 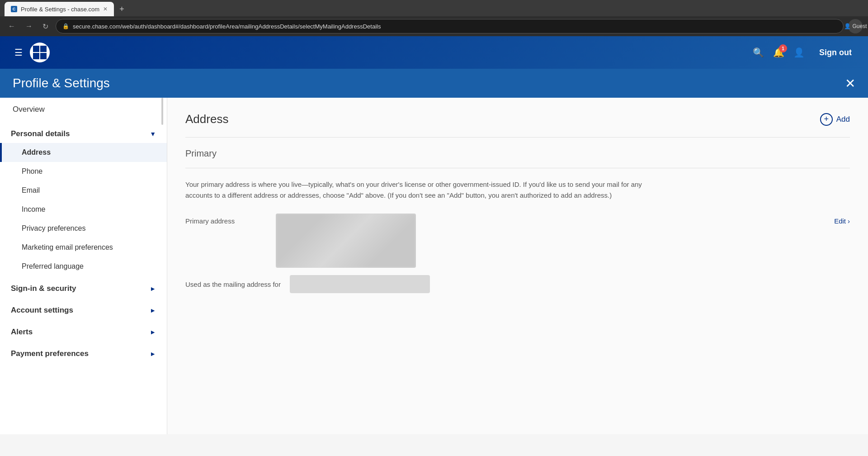 What do you see at coordinates (759, 52) in the screenshot?
I see `search-button: 🔍` at bounding box center [759, 52].